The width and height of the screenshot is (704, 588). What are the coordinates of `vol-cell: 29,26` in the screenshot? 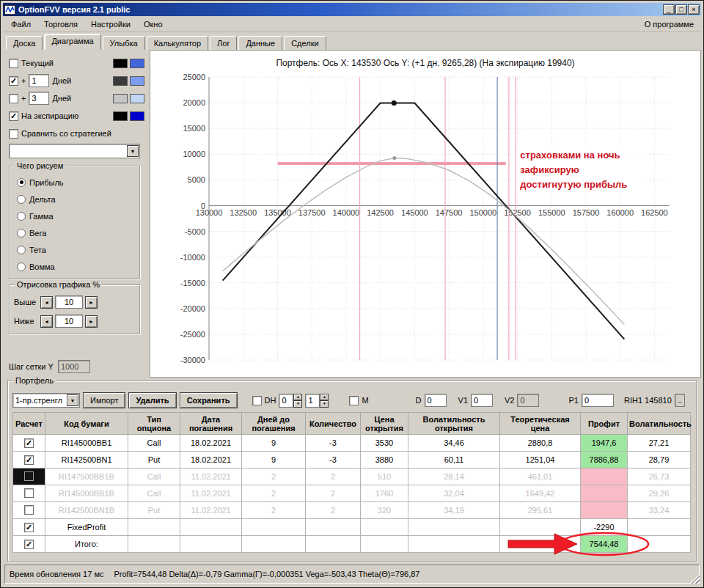 It's located at (659, 494).